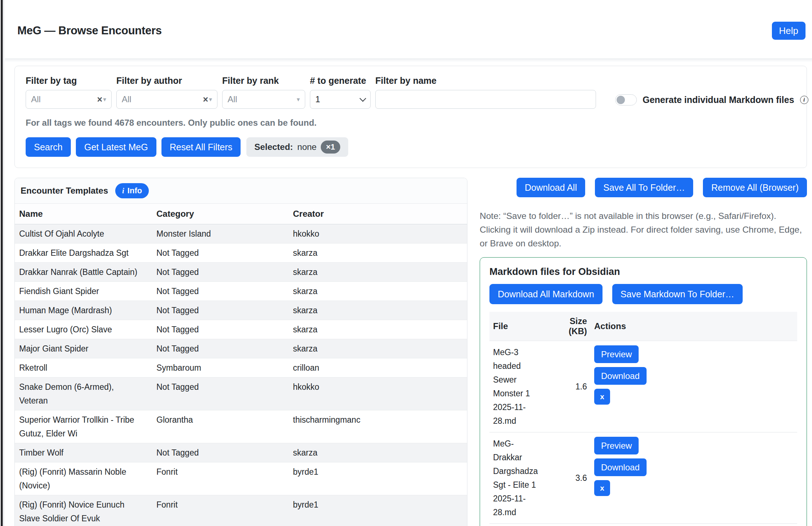 The width and height of the screenshot is (812, 526). What do you see at coordinates (48, 147) in the screenshot?
I see `search-button: Search` at bounding box center [48, 147].